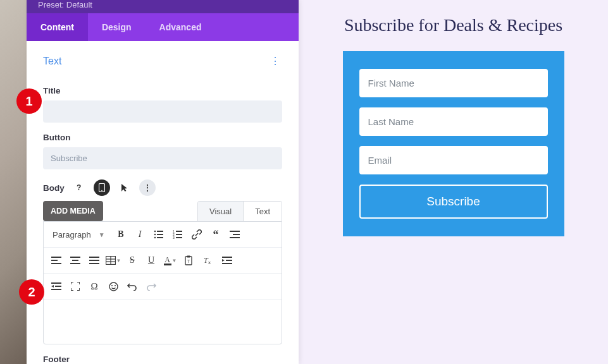 This screenshot has width=608, height=364. Describe the element at coordinates (178, 234) in the screenshot. I see `numbered-list-icon: 123` at that location.